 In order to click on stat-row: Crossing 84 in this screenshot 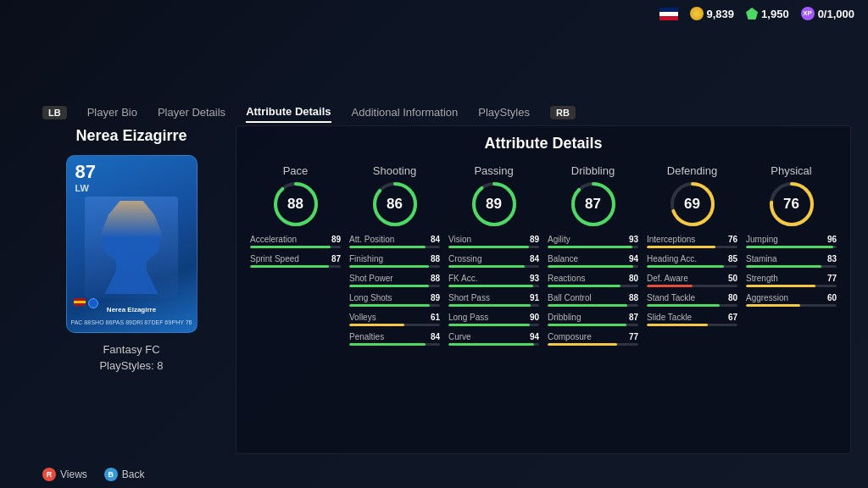, I will do `click(493, 261)`.